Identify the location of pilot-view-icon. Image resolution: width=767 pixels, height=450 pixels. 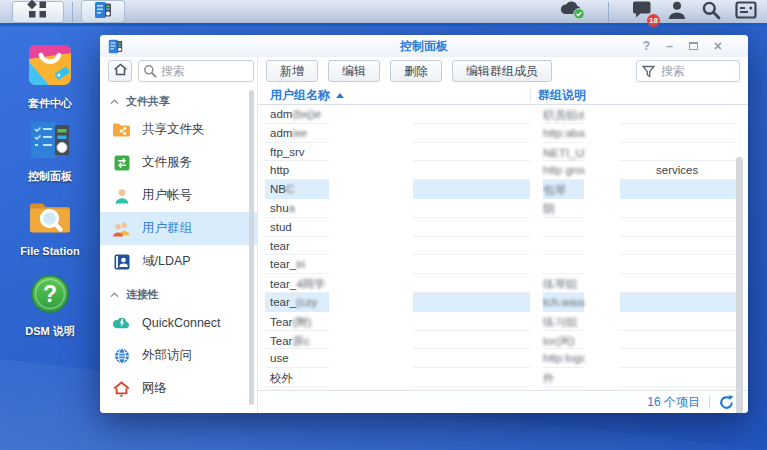
(746, 12).